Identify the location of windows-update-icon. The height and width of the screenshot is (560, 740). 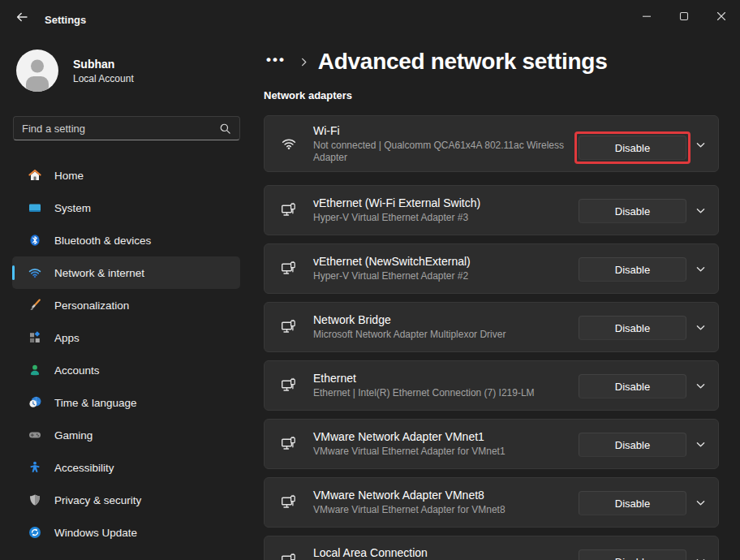
(35, 532).